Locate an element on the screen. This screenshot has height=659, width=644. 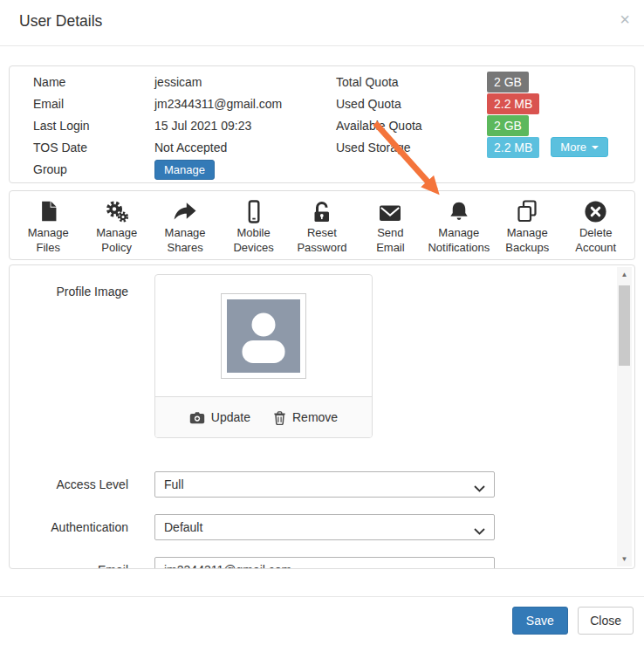
info-row-tos-date: TOS Date Not Accepted is located at coordinates (167, 147).